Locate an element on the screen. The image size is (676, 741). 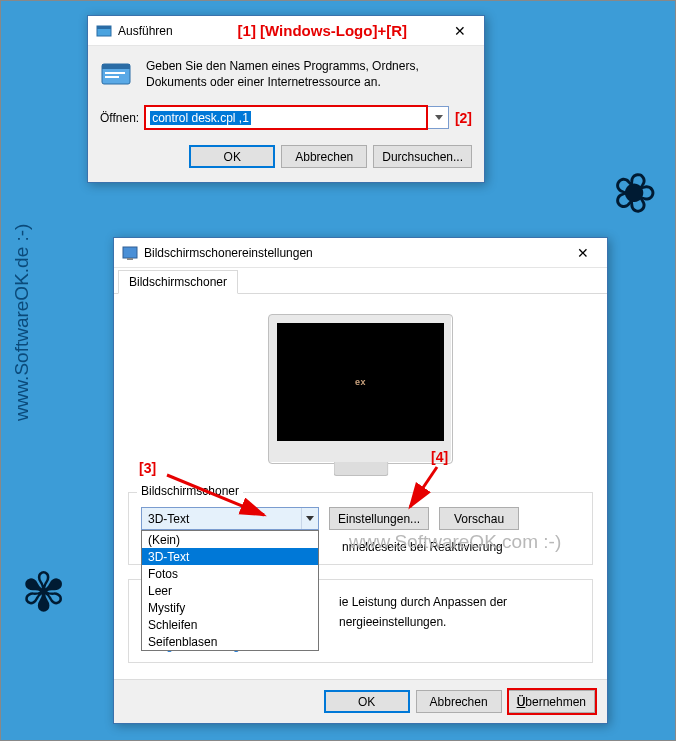
run-titlebar: Ausführen [1] [Windows-Logo]+[R] ✕ is located at coordinates (286, 31).